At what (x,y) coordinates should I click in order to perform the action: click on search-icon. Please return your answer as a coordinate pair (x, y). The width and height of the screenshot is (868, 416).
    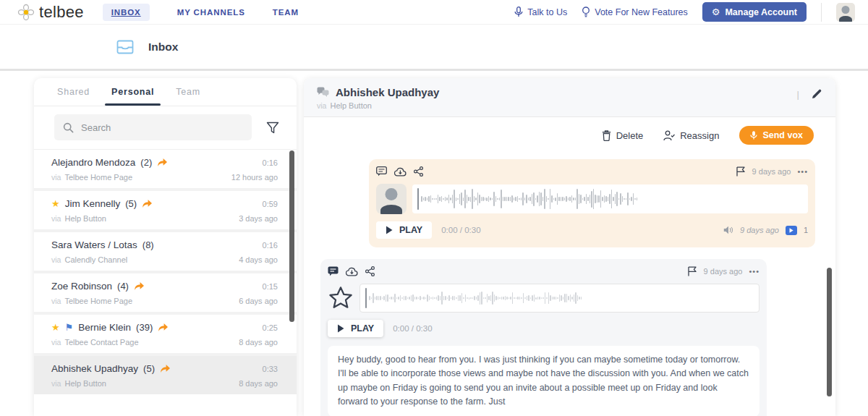
    Looking at the image, I should click on (68, 127).